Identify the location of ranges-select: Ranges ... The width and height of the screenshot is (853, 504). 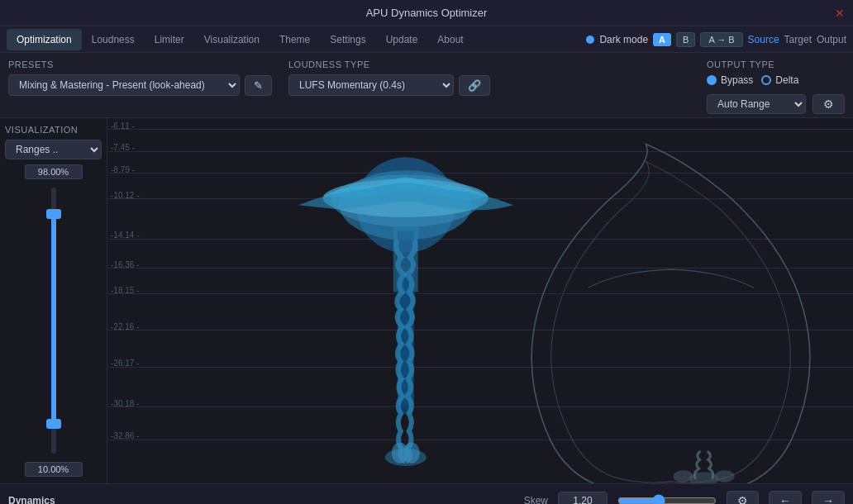
(53, 150).